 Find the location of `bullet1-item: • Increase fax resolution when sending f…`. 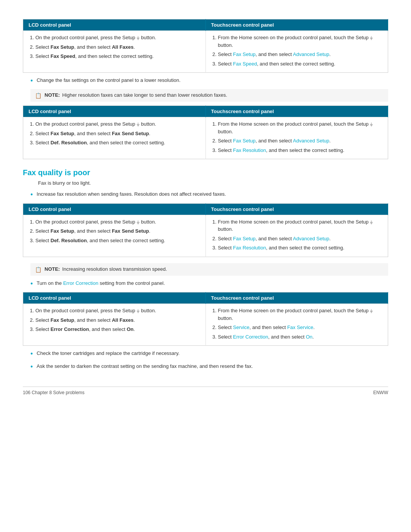

bullet1-item: • Increase fax resolution when sending f… is located at coordinates (209, 195).